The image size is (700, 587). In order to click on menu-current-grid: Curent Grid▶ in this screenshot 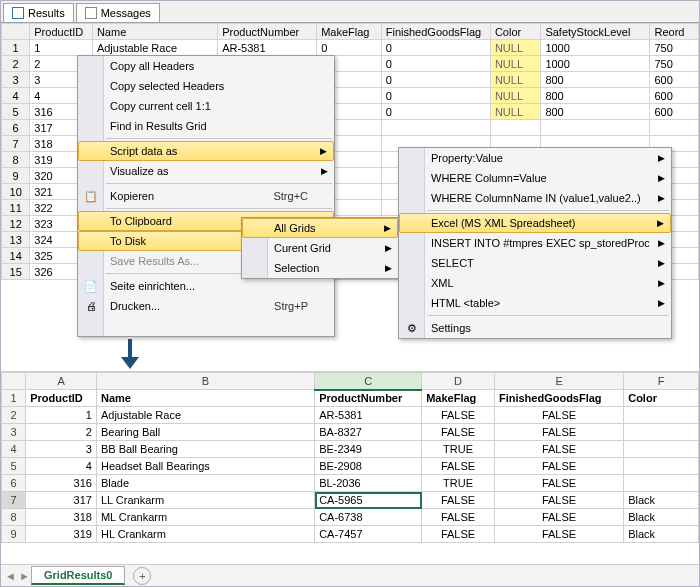, I will do `click(320, 248)`.